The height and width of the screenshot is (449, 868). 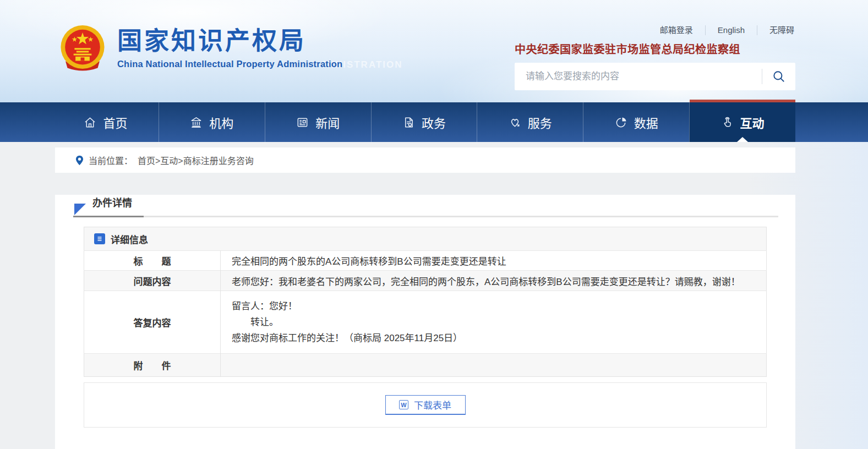 What do you see at coordinates (408, 122) in the screenshot?
I see `gov-document-icon` at bounding box center [408, 122].